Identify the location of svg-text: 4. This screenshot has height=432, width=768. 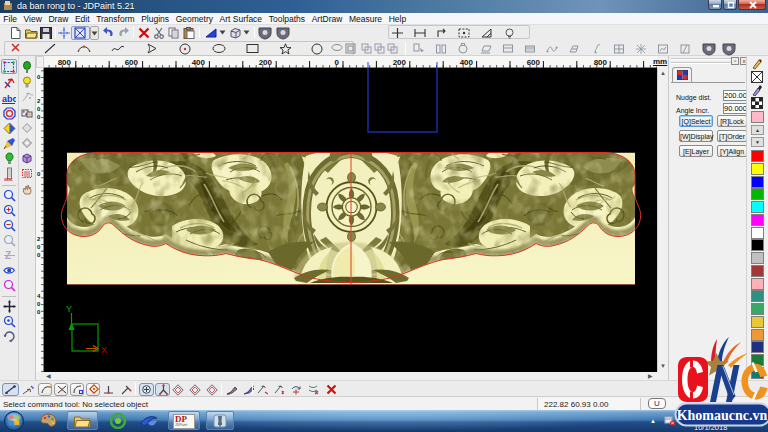
(39, 296).